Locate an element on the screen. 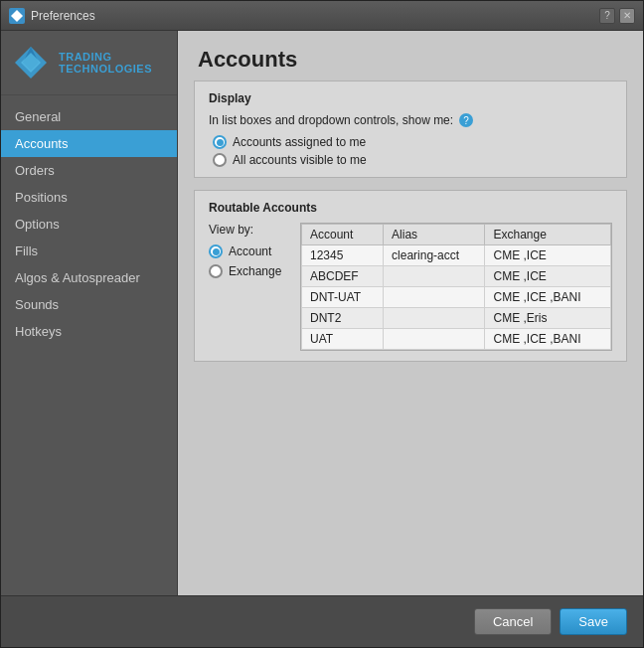  save-button: Save is located at coordinates (593, 622).